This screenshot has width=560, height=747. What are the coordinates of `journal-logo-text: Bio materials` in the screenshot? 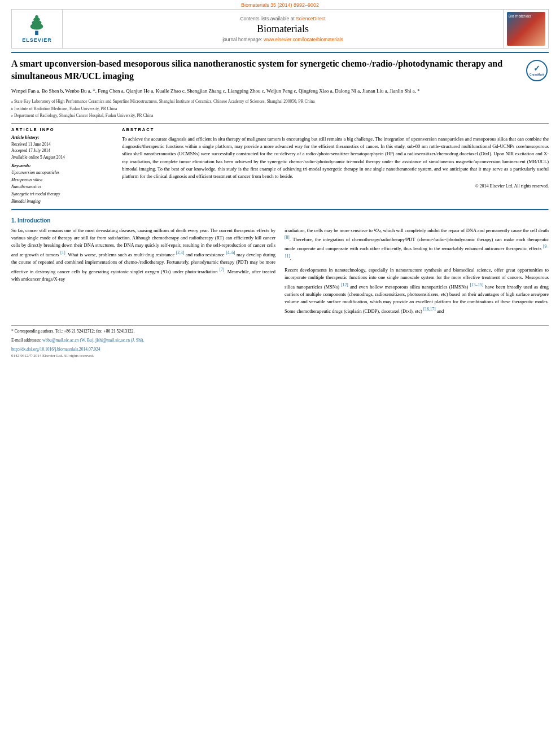 It's located at (520, 16).